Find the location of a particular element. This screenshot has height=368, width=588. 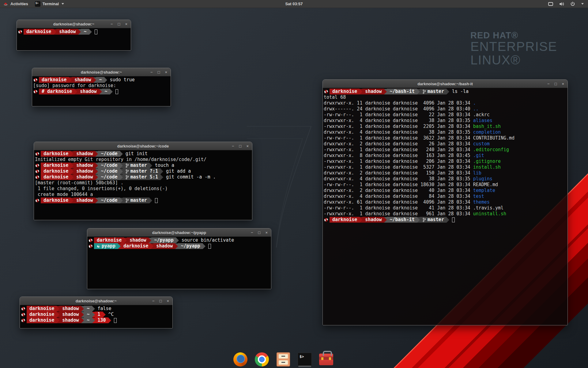

dock: $> is located at coordinates (294, 359).